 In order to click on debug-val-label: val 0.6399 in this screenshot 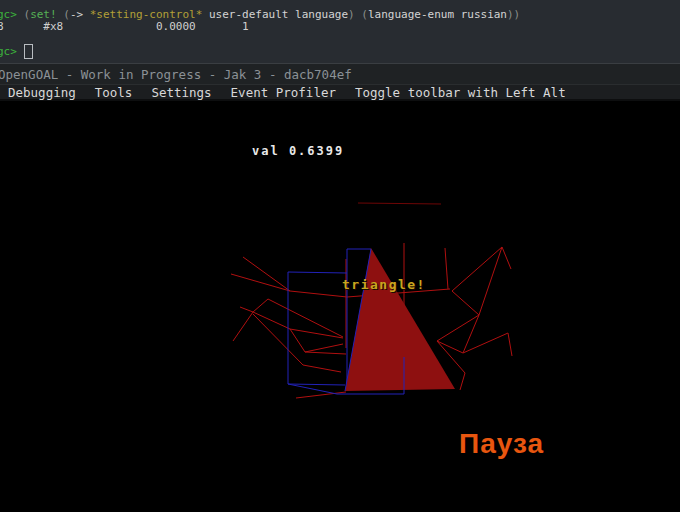, I will do `click(298, 151)`.